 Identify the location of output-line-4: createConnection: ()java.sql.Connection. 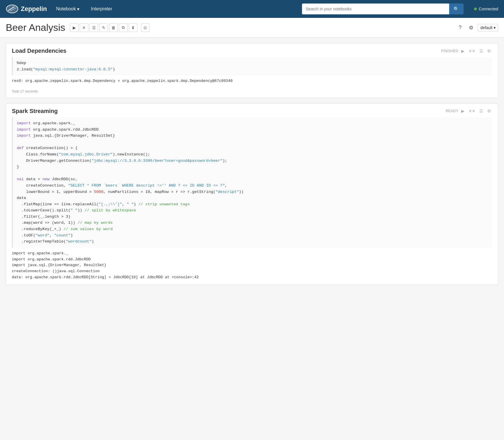
(252, 272).